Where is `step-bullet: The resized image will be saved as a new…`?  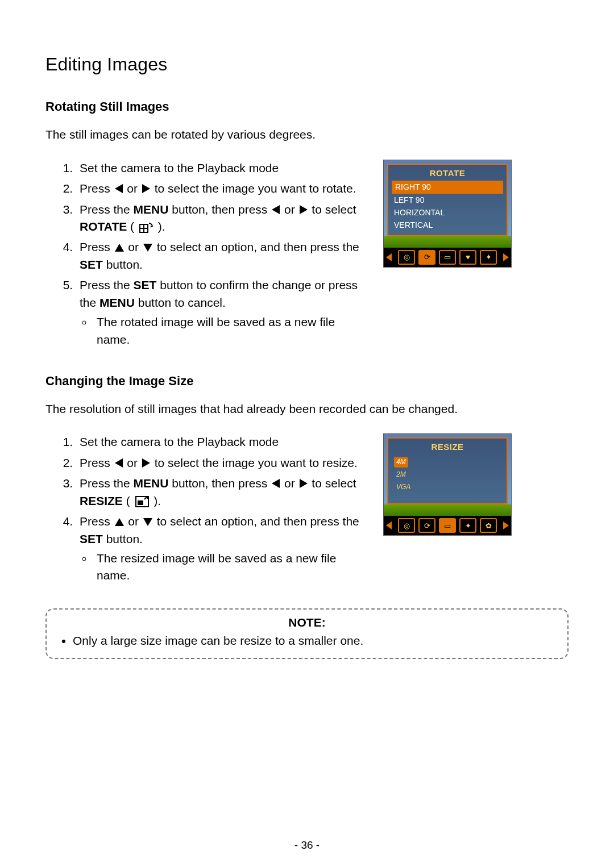 step-bullet: The resized image will be saved as a new… is located at coordinates (231, 567).